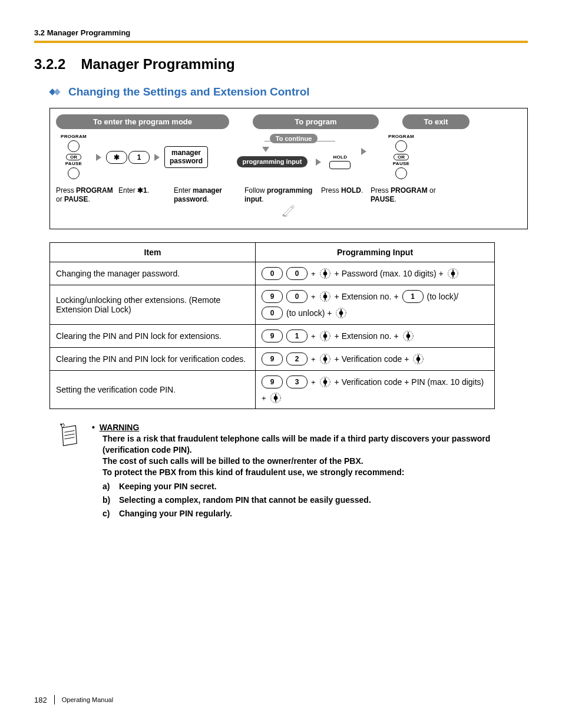 The width and height of the screenshot is (562, 728). What do you see at coordinates (54, 700) in the screenshot?
I see `footer-divider` at bounding box center [54, 700].